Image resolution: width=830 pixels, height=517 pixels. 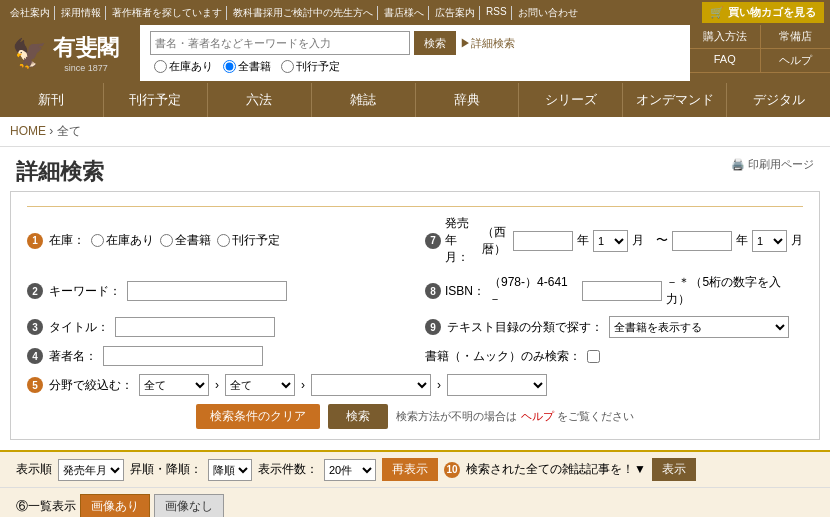 I want to click on help-link: ヘルプ, so click(x=538, y=416).